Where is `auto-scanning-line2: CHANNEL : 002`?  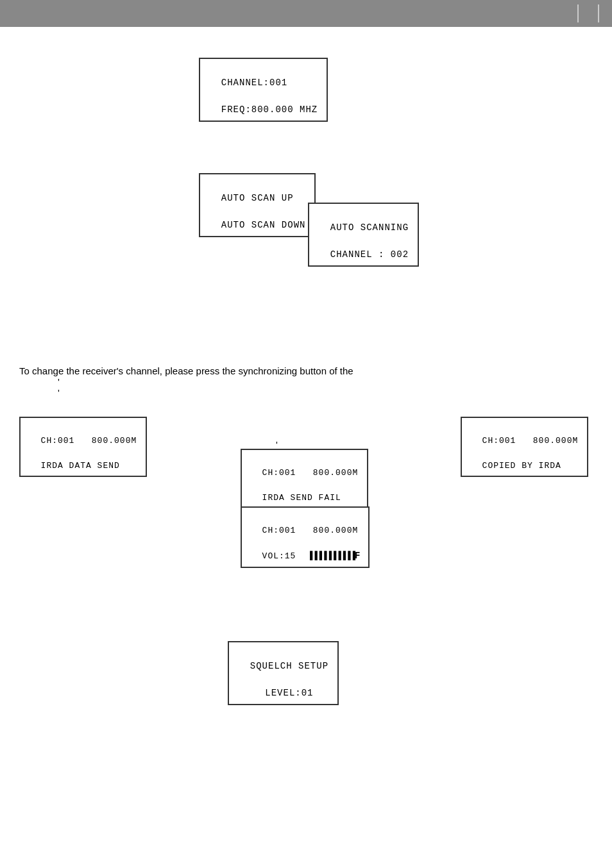 auto-scanning-line2: CHANNEL : 002 is located at coordinates (370, 255).